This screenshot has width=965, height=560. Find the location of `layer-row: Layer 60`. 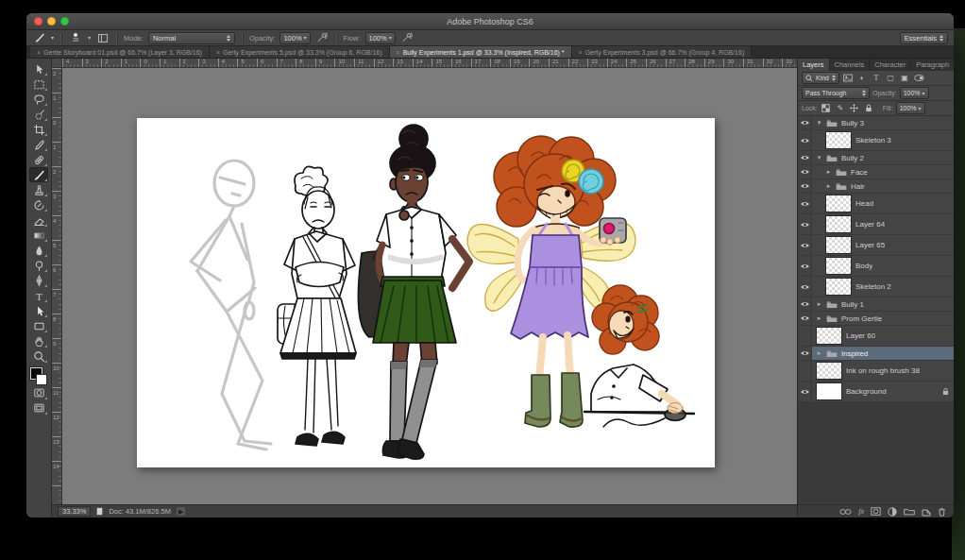

layer-row: Layer 60 is located at coordinates (876, 336).